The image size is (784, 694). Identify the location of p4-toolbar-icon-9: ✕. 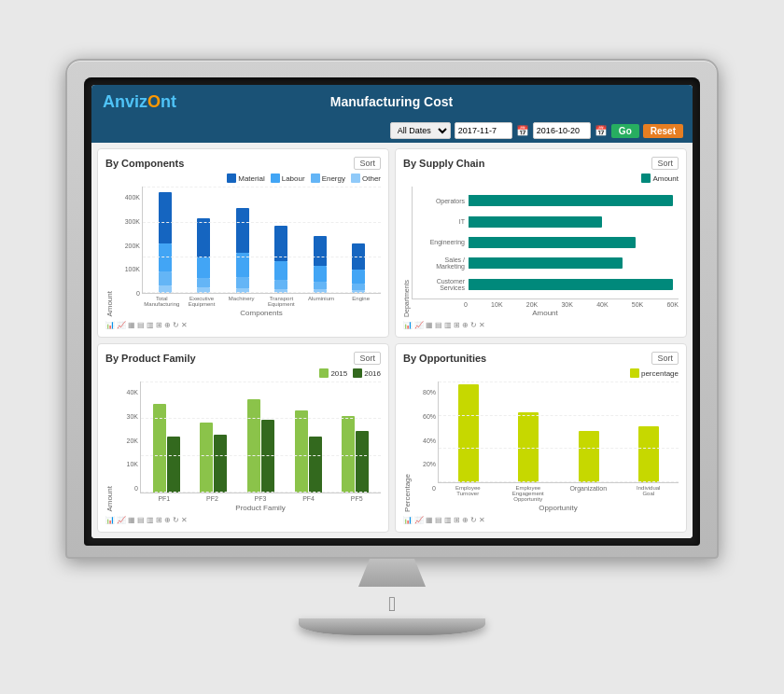
(482, 520).